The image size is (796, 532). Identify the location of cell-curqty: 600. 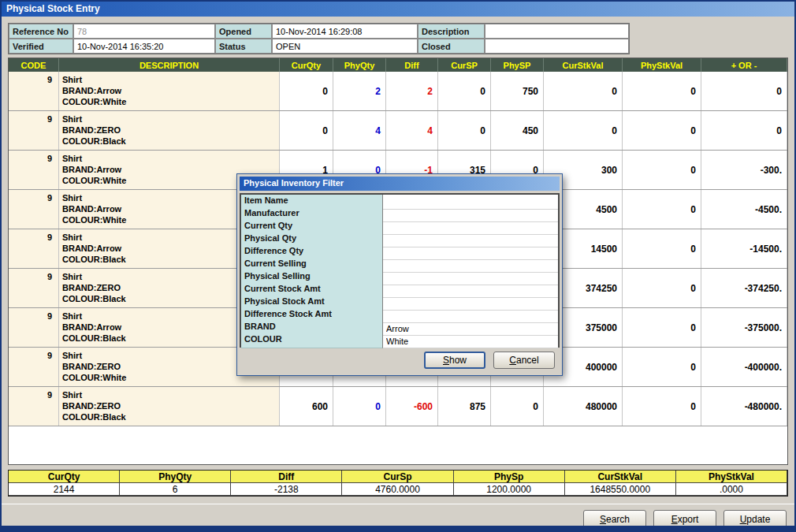
(307, 407).